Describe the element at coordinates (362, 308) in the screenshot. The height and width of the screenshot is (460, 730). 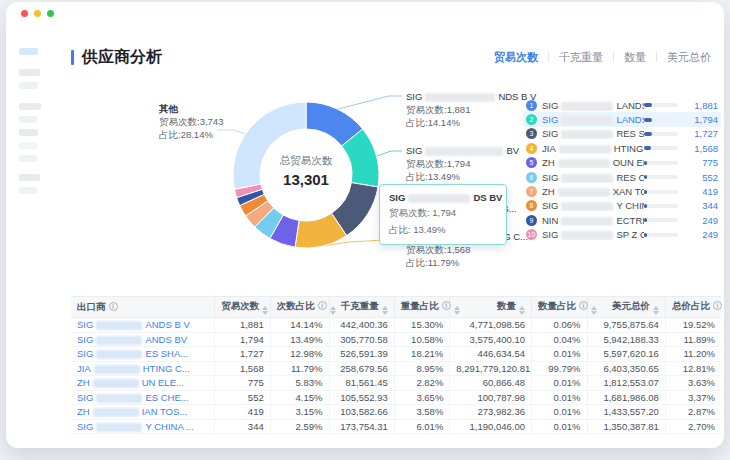
I see `column-header: 千克重量` at that location.